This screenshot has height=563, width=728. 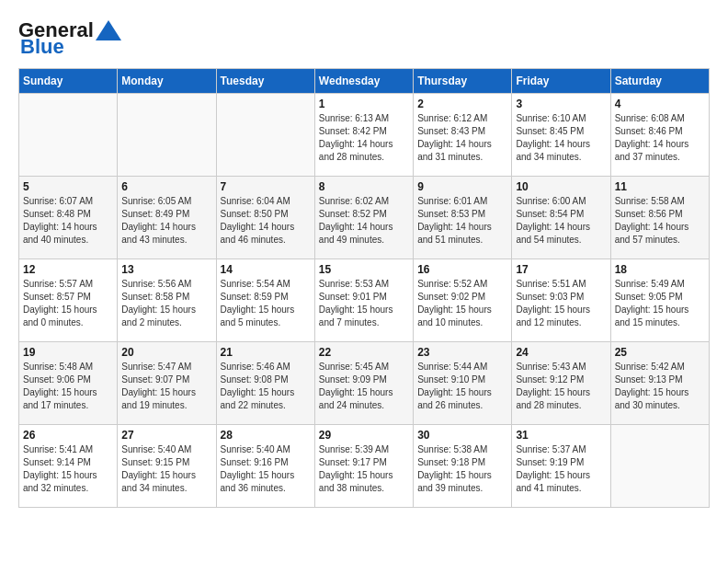 What do you see at coordinates (166, 352) in the screenshot?
I see `day-number: 20` at bounding box center [166, 352].